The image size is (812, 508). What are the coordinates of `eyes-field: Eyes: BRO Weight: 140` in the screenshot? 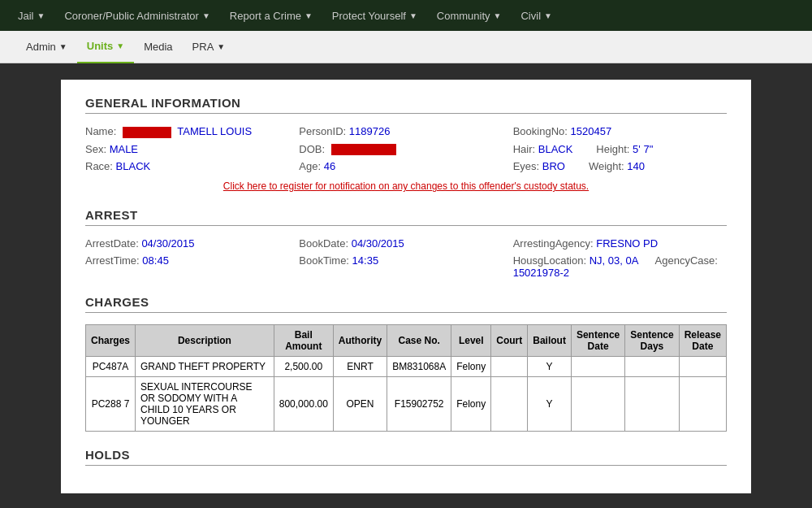 It's located at (620, 166).